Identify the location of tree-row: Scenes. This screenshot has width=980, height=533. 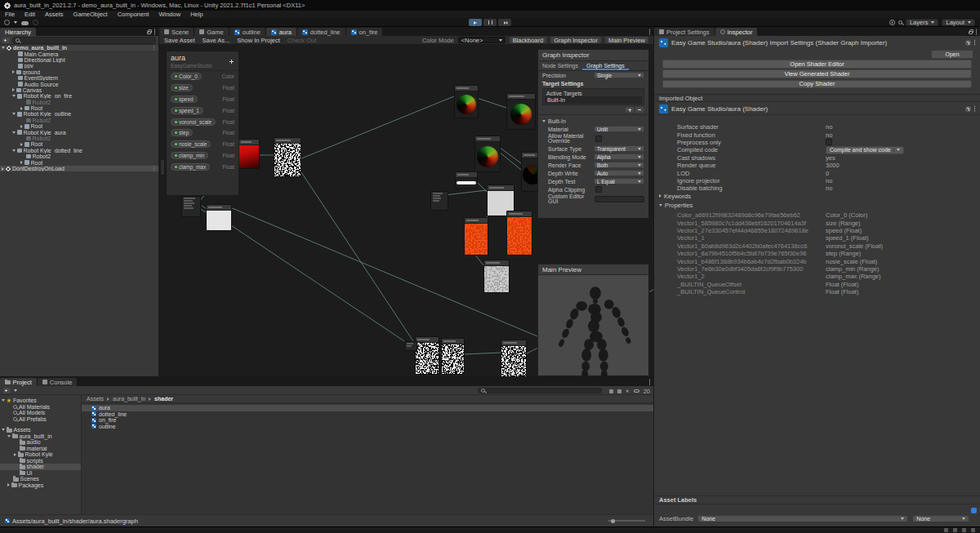
(41, 479).